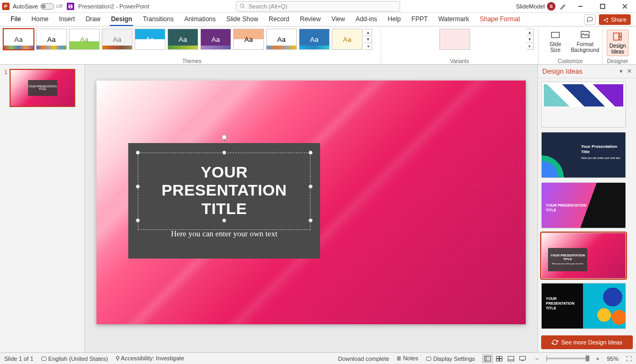  What do you see at coordinates (500, 20) in the screenshot?
I see `tab-shape-format: Shape Format` at bounding box center [500, 20].